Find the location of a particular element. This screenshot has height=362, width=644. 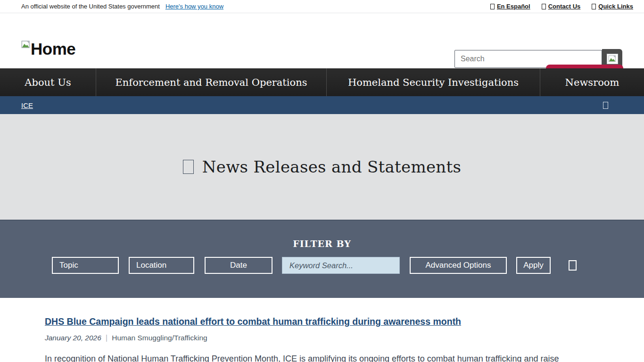

advanced-options-button: Advanced Options is located at coordinates (458, 265).